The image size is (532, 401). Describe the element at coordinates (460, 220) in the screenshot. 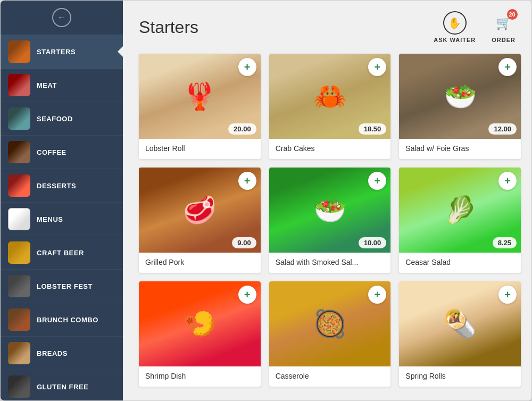

I see `menu-card-ceasar-salad: 🥬+8.25Ceasar Salad` at that location.